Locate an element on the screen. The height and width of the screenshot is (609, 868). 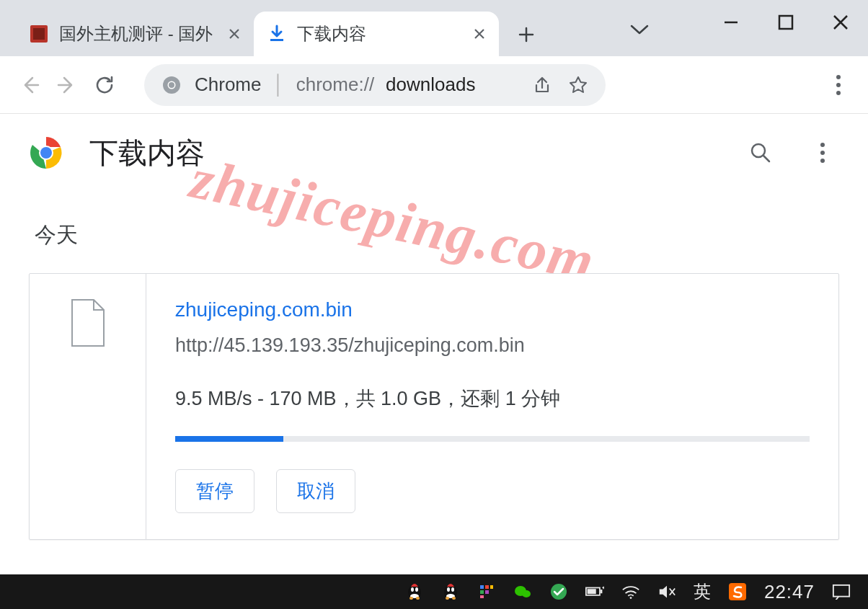
omnibox-text: Chrome │ chrome://downloads is located at coordinates (335, 85).